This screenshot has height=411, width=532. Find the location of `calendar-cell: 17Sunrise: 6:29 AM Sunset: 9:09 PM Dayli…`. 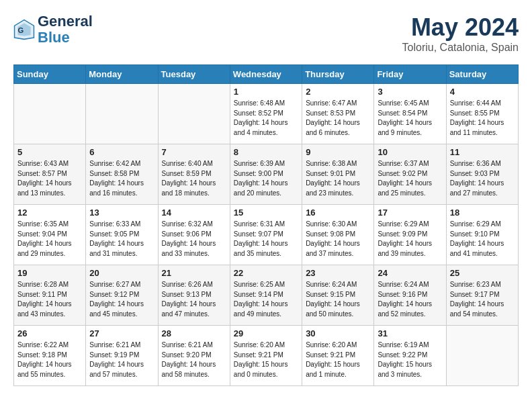

calendar-cell: 17Sunrise: 6:29 AM Sunset: 9:09 PM Dayli… is located at coordinates (410, 235).